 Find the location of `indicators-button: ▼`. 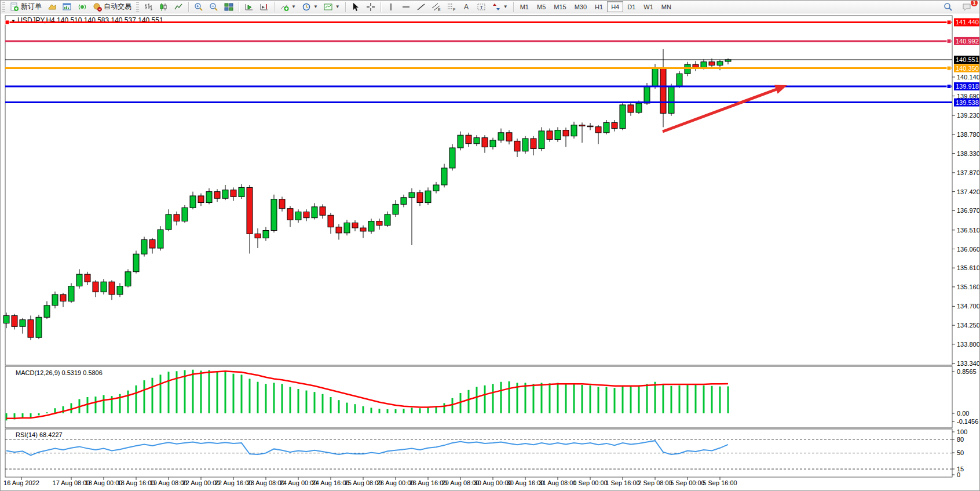

indicators-button: ▼ is located at coordinates (288, 7).